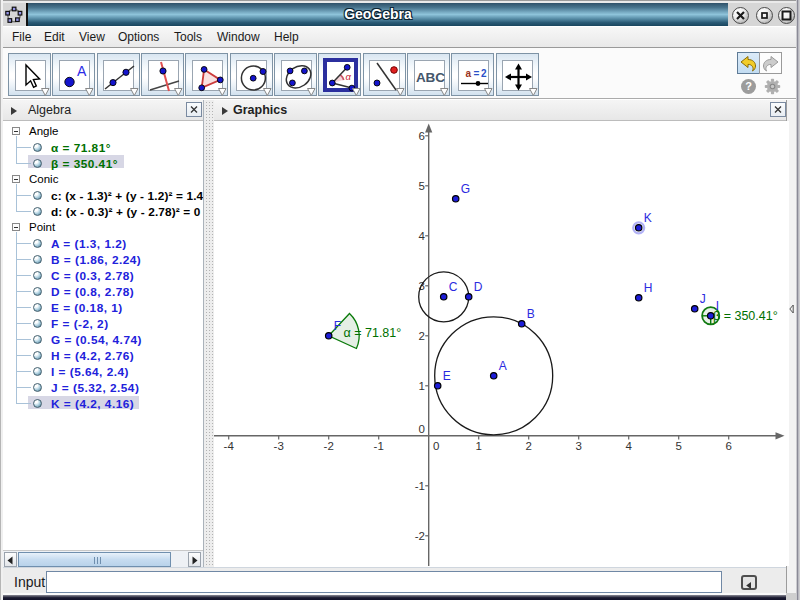 The width and height of the screenshot is (800, 600). What do you see at coordinates (447, 376) in the screenshot?
I see `svg-text: E` at bounding box center [447, 376].